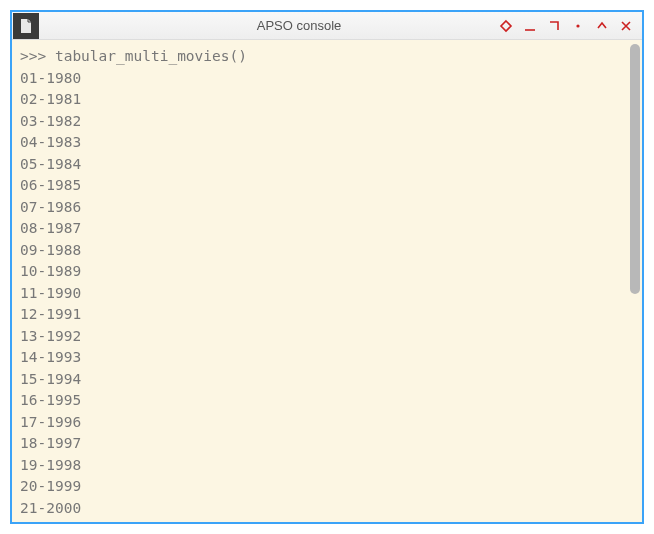 The width and height of the screenshot is (654, 534). I want to click on output-line: 11-1990, so click(50, 293).